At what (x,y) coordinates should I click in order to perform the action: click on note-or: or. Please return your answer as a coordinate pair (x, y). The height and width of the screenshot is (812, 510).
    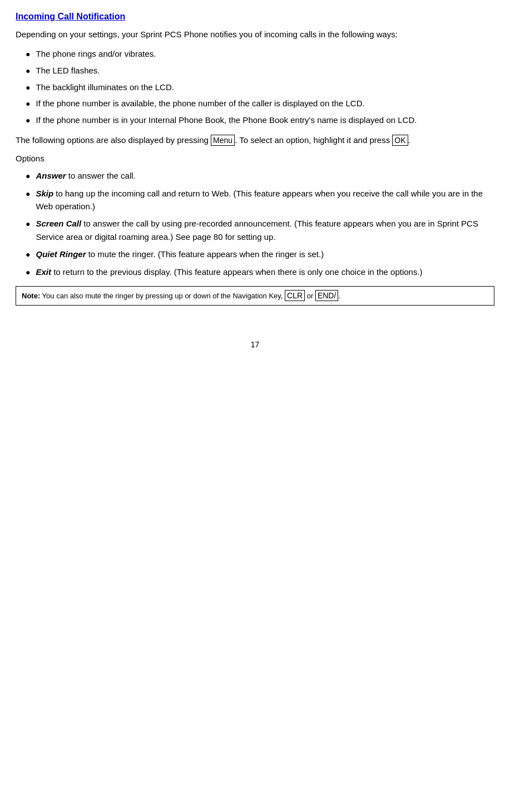
    Looking at the image, I should click on (310, 296).